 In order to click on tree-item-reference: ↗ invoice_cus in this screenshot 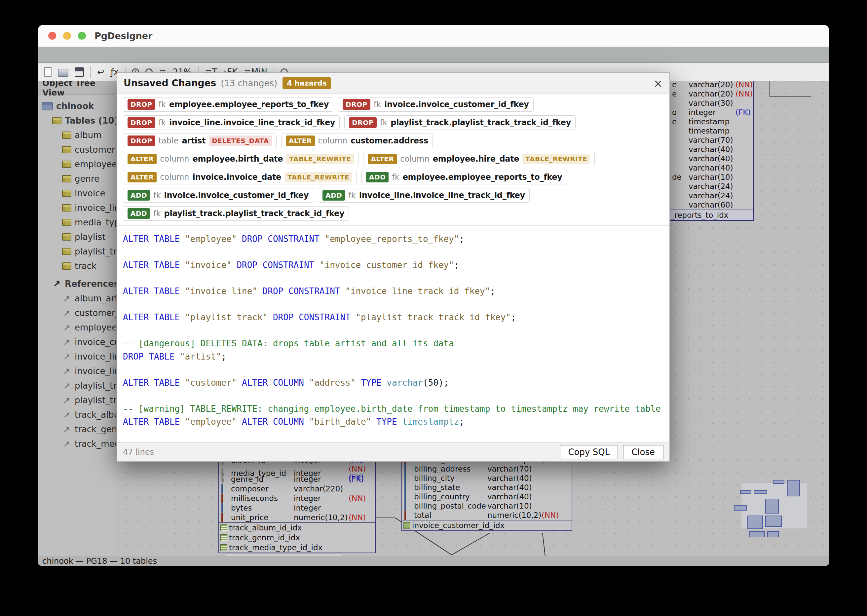, I will do `click(77, 342)`.